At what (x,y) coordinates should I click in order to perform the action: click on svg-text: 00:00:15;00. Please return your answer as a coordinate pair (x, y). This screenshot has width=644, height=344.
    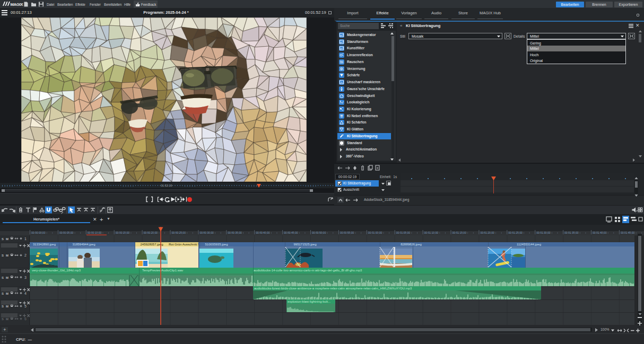
    Looking at the image, I should click on (123, 233).